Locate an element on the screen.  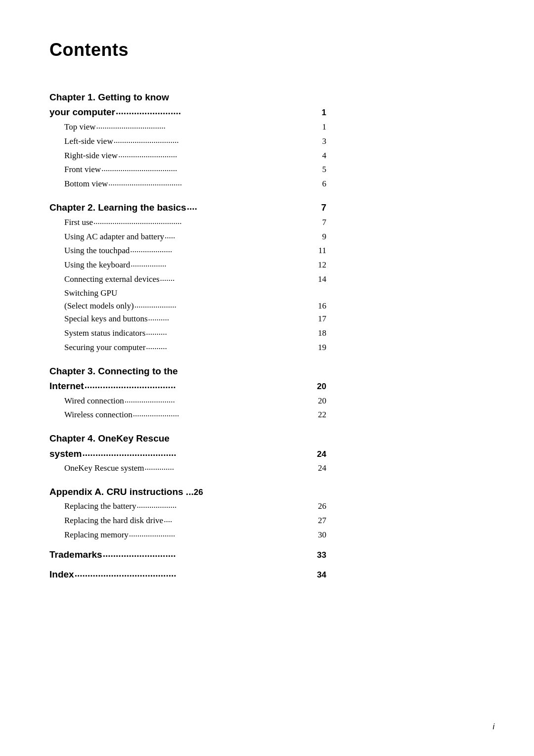
entry-label: Special keys and buttons is located at coordinates (106, 319).